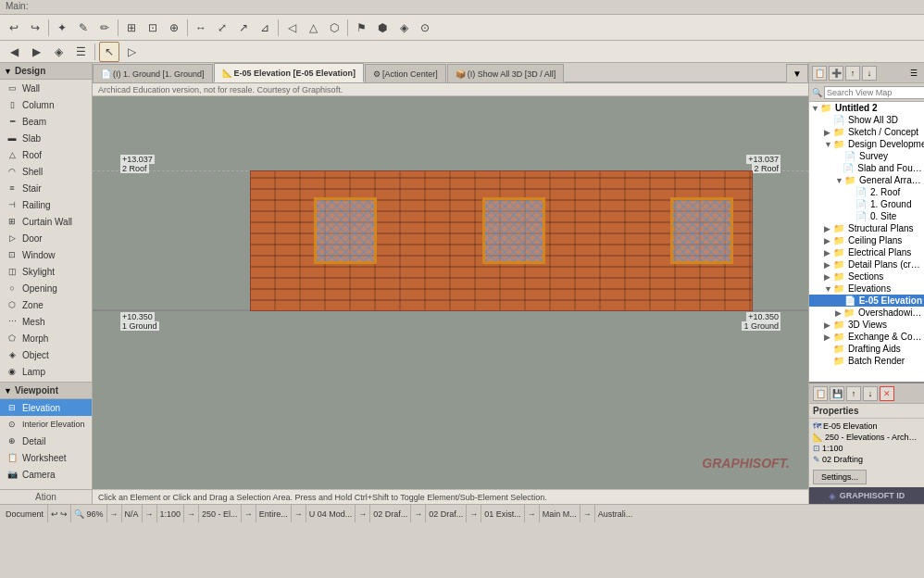 This screenshot has height=578, width=924. What do you see at coordinates (867, 180) in the screenshot?
I see `tree-item-general: ▼ 📁 General Arrangem...` at bounding box center [867, 180].